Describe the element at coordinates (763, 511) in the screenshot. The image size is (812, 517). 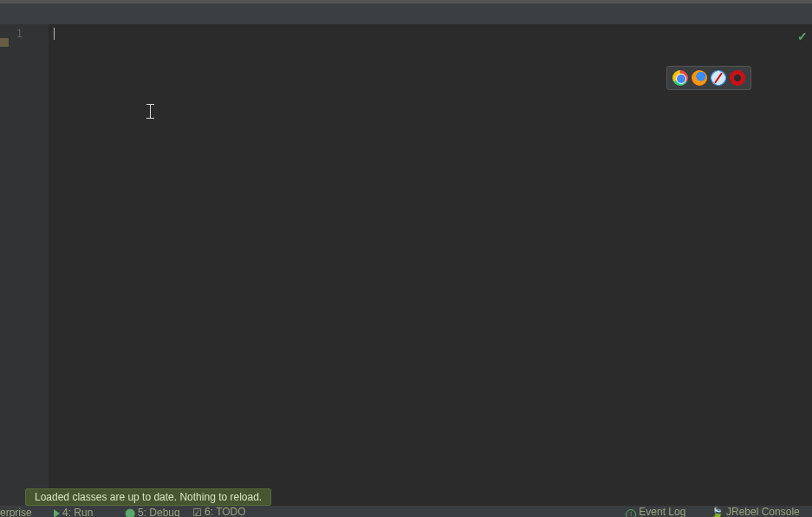
I see `jrebel-label: JRebel Console` at that location.